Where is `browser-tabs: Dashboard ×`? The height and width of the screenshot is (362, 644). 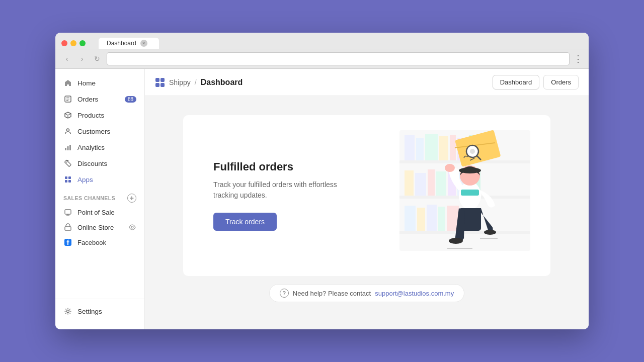 browser-tabs: Dashboard × is located at coordinates (129, 43).